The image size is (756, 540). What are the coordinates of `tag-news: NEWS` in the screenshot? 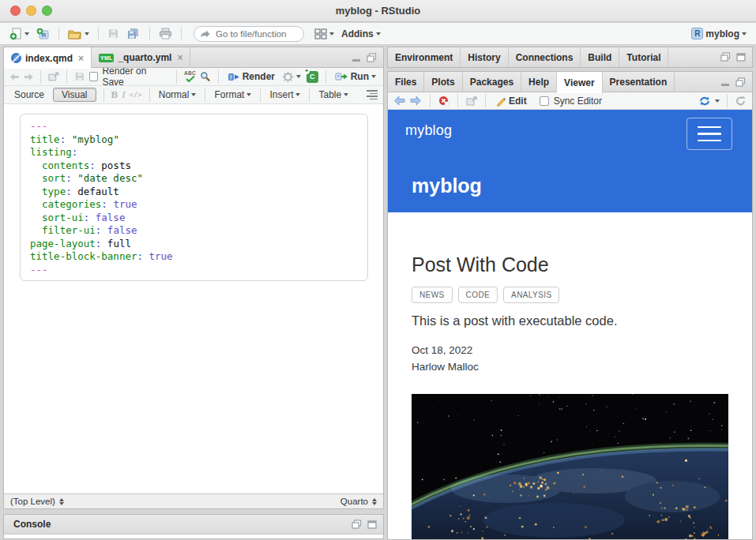 It's located at (432, 295).